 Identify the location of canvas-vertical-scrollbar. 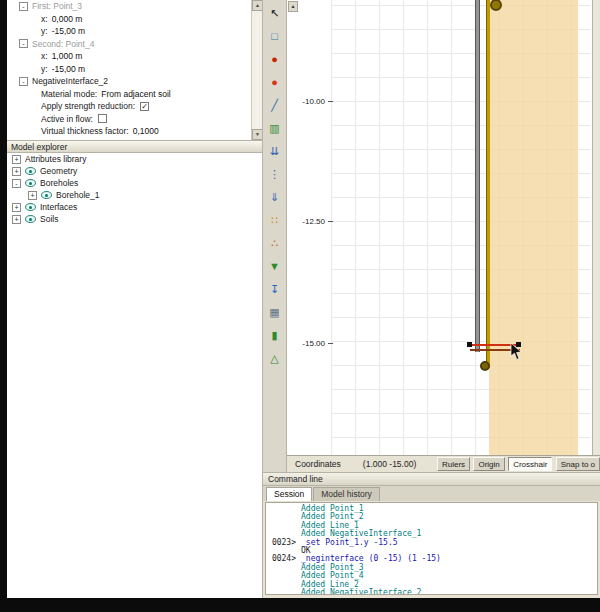
(596, 228).